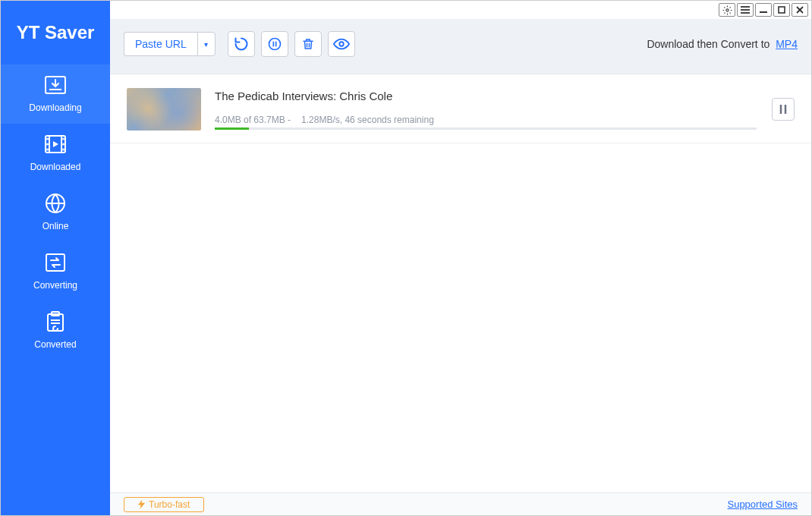 The width and height of the screenshot is (812, 516). Describe the element at coordinates (164, 505) in the screenshot. I see `turbo-fast-button: Turbo-fast` at that location.